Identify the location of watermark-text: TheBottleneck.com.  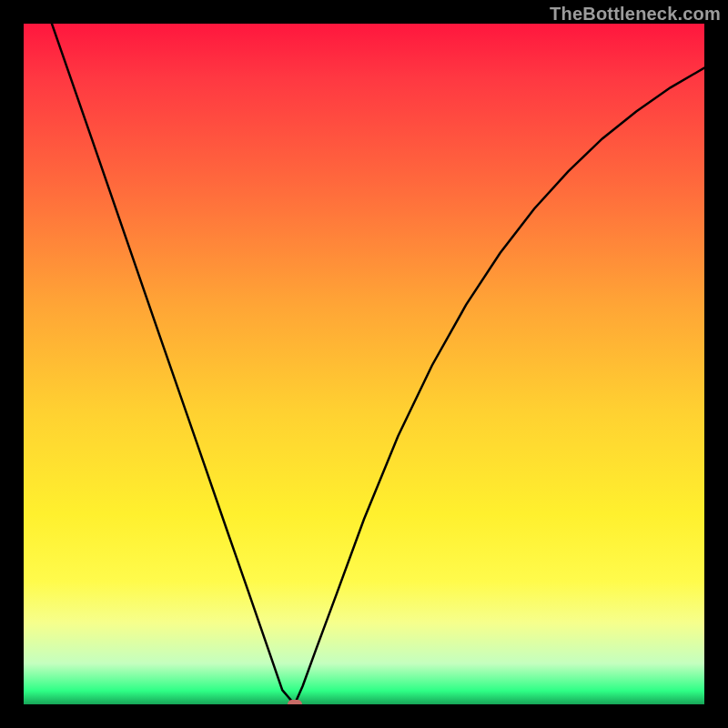
(635, 15).